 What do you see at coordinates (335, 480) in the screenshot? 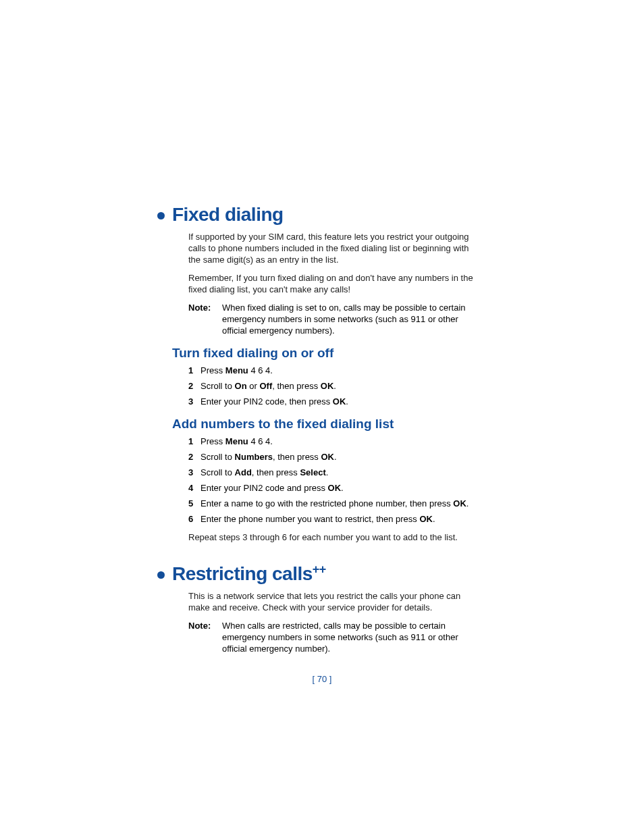
I see `ordered-list: 1 Press Menu 4 6 4. 2 Scroll to Numbers,…` at bounding box center [335, 480].